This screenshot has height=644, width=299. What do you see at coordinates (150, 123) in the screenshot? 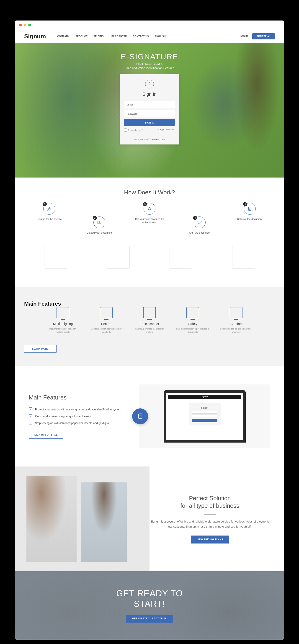
I see `signin-button: SIGN IN` at bounding box center [150, 123].